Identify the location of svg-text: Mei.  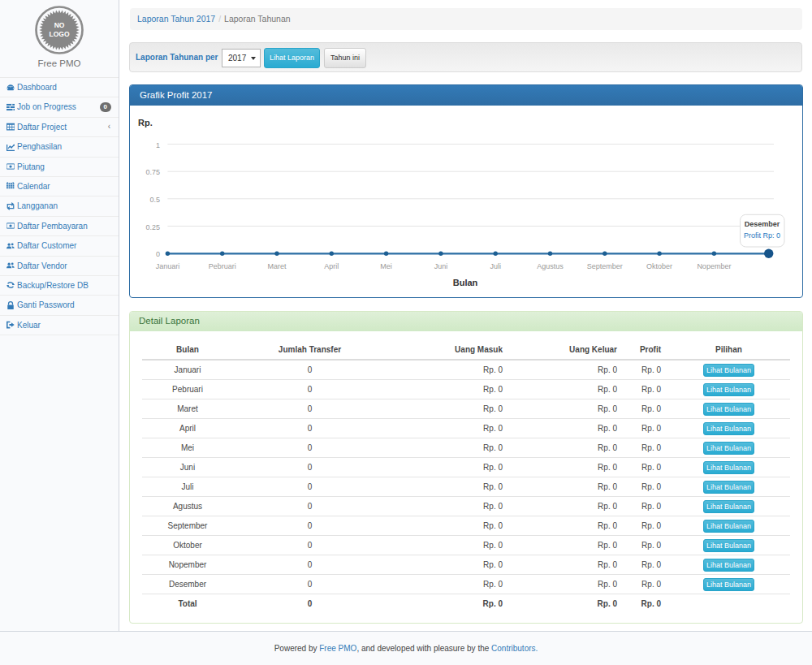
(387, 266).